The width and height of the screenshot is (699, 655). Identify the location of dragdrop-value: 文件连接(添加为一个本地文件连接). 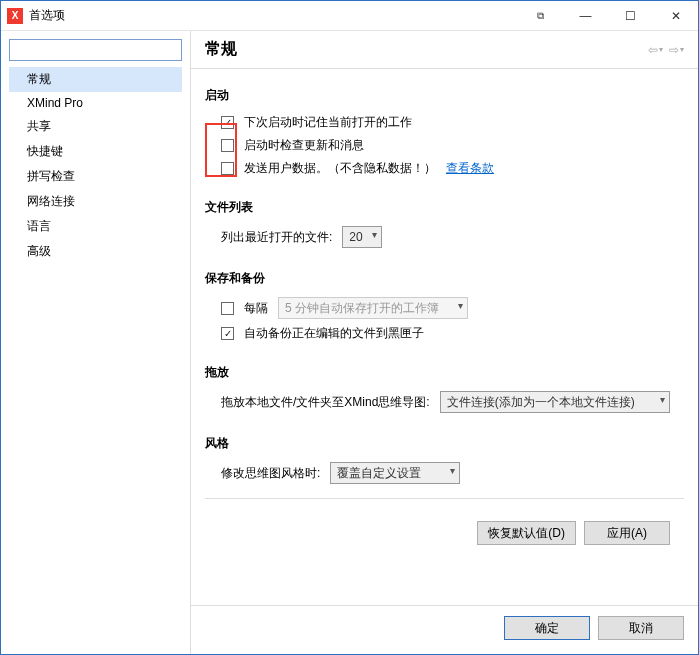
(541, 402).